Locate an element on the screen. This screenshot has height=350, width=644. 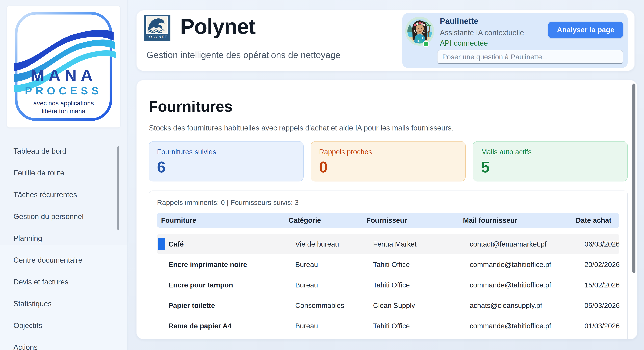
cell-fourniture: Encre pour tampon is located at coordinates (222, 285).